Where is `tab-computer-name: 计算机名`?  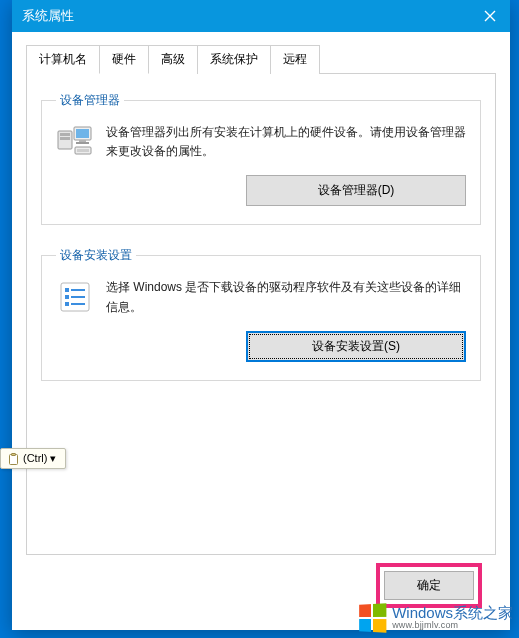 tab-computer-name: 计算机名 is located at coordinates (63, 60).